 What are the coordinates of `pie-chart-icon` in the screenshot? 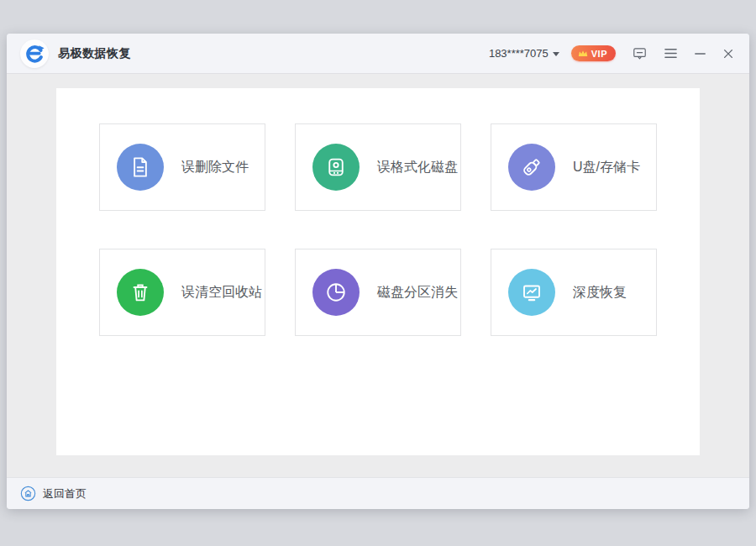 It's located at (336, 292).